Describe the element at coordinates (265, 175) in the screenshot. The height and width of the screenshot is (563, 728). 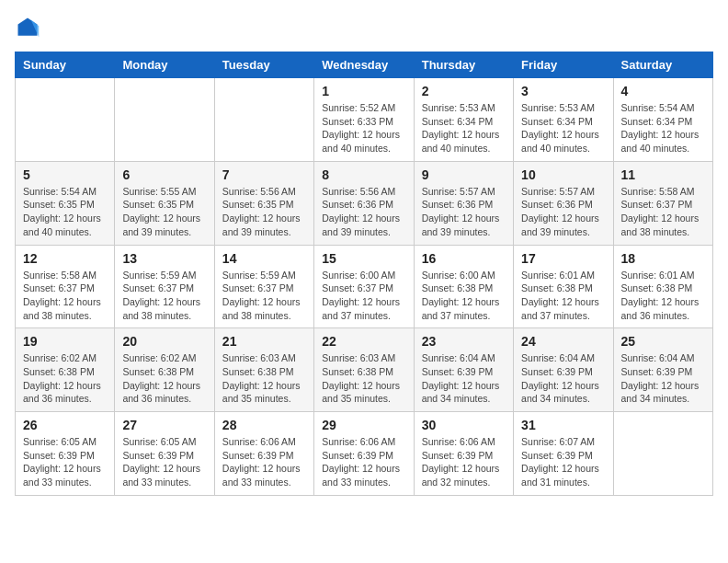
I see `day-number: 7` at that location.